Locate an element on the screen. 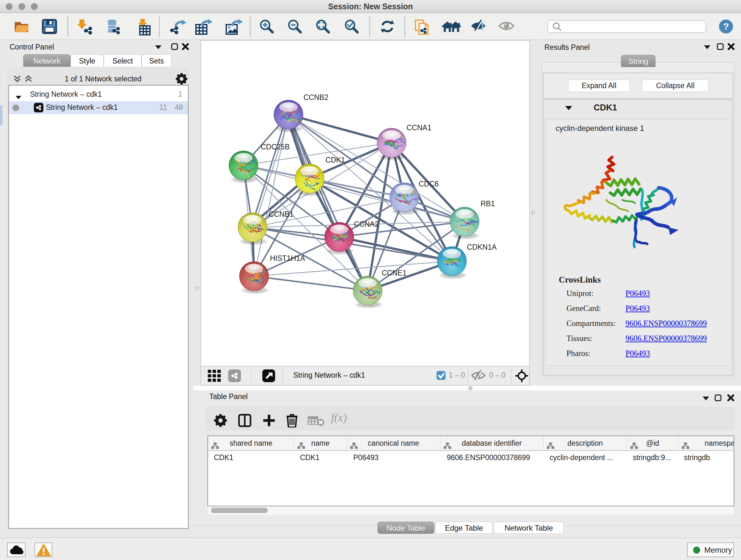 This screenshot has width=741, height=560. svg-text: CDC25B is located at coordinates (275, 147).